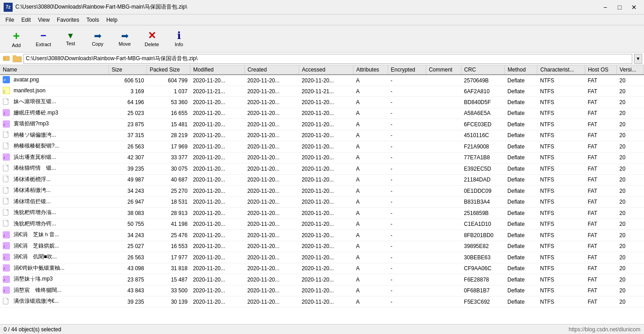 The width and height of the screenshot is (644, 334). What do you see at coordinates (322, 147) in the screenshot?
I see `table-row: 枘楱槻楱梃裂锢?...26 56317 9692020-11-20...2020…` at bounding box center [322, 147].